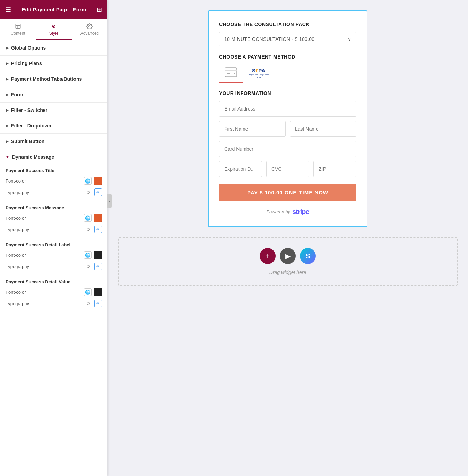  I want to click on section-dynamic-message: ▼ Dynamic Message Payment Success Title …, so click(54, 231).